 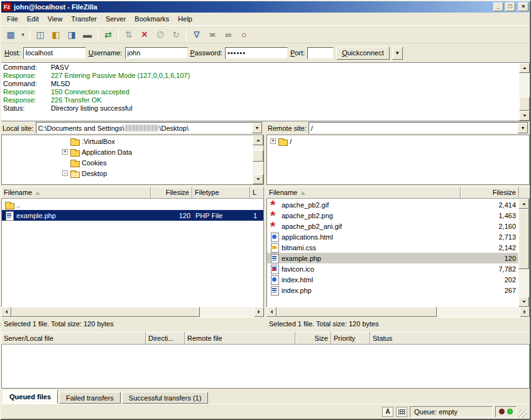 I want to click on minimize-button: _, so click(x=498, y=7).